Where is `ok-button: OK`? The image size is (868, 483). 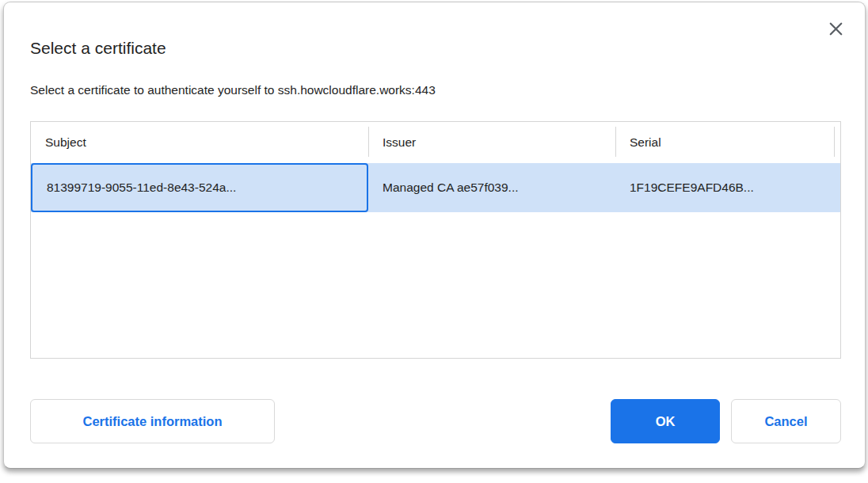
ok-button: OK is located at coordinates (665, 421).